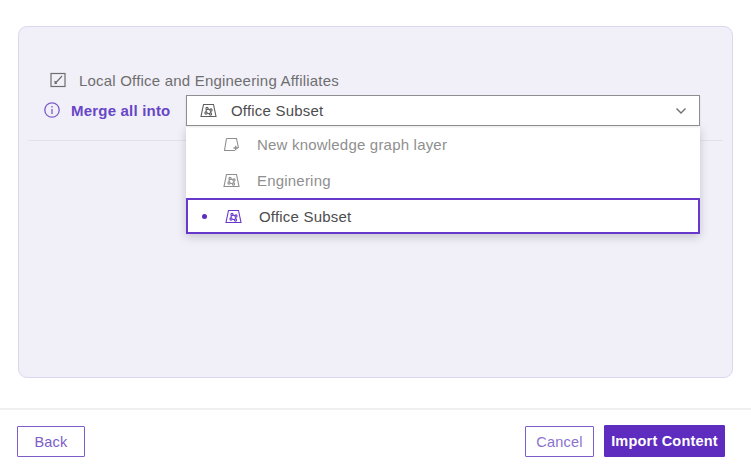 The image size is (751, 470). Describe the element at coordinates (443, 144) in the screenshot. I see `option-new-knowledge-graph-layer: New knowledge graph layer` at that location.